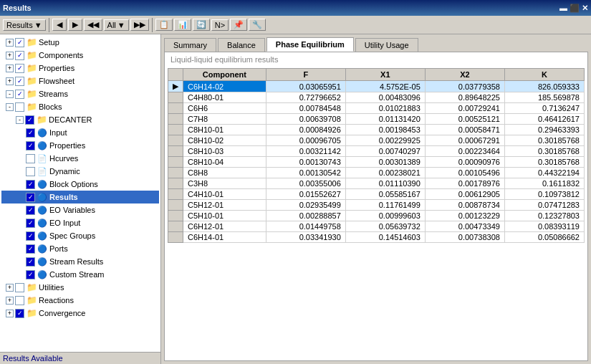  What do you see at coordinates (80, 197) in the screenshot?
I see `sidebar-item-results: 🔵 Results` at bounding box center [80, 197].